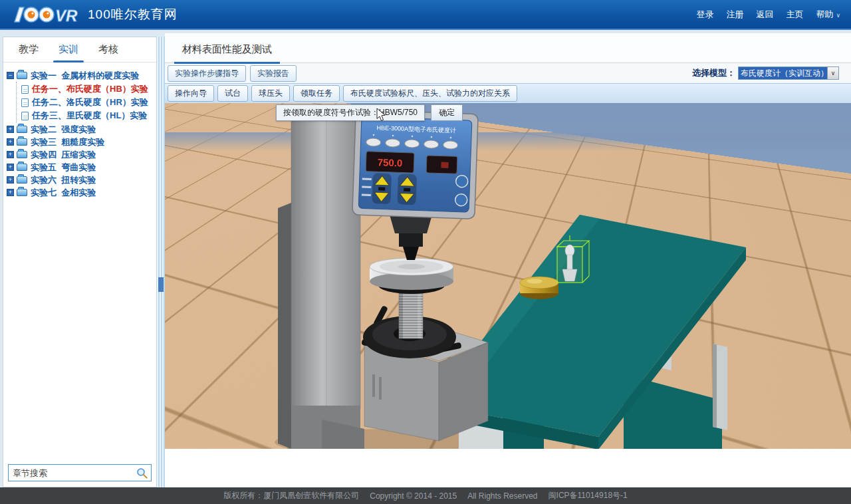 The width and height of the screenshot is (851, 504). Describe the element at coordinates (444, 165) in the screenshot. I see `led-display-secondary` at that location.